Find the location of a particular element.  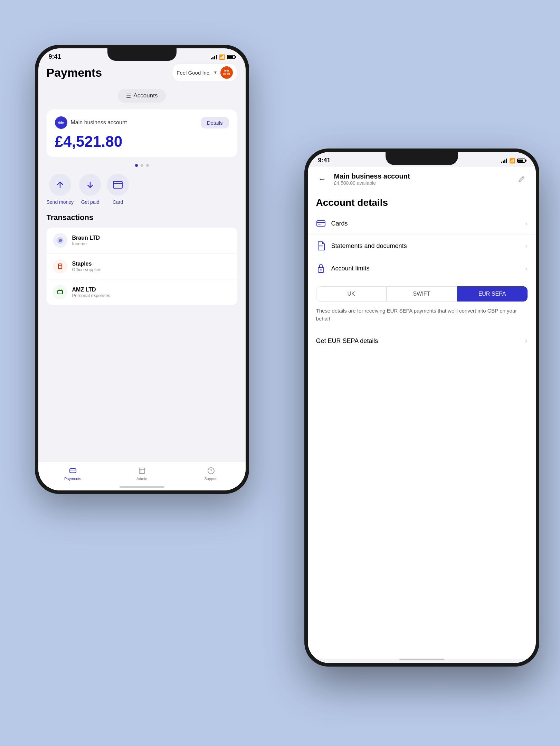

nav-admin: Admin is located at coordinates (142, 474).